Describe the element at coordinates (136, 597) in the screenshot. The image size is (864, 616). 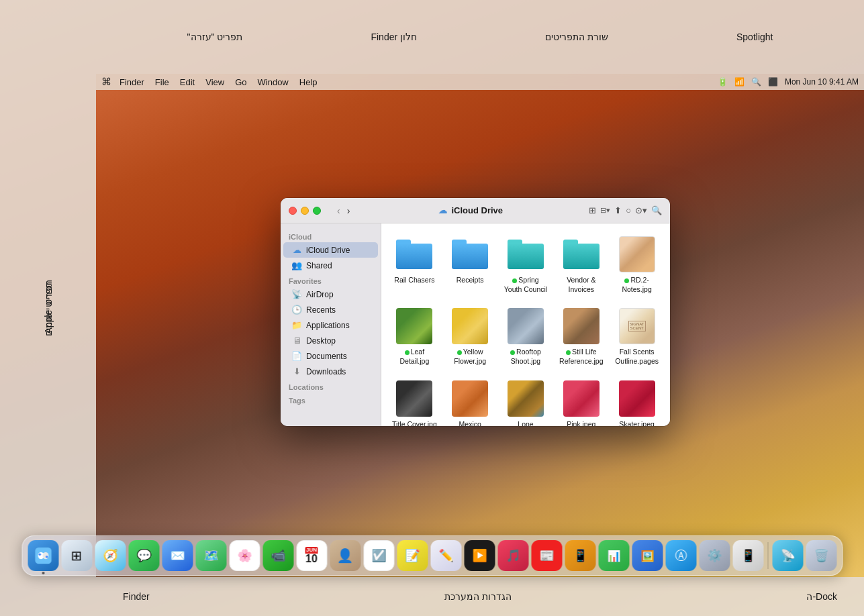
I see `finder-bottom-annotation: Finder` at that location.